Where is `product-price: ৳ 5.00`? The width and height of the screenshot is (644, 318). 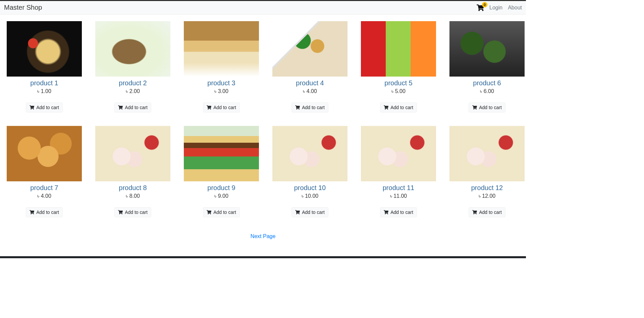
product-price: ৳ 5.00 is located at coordinates (398, 91).